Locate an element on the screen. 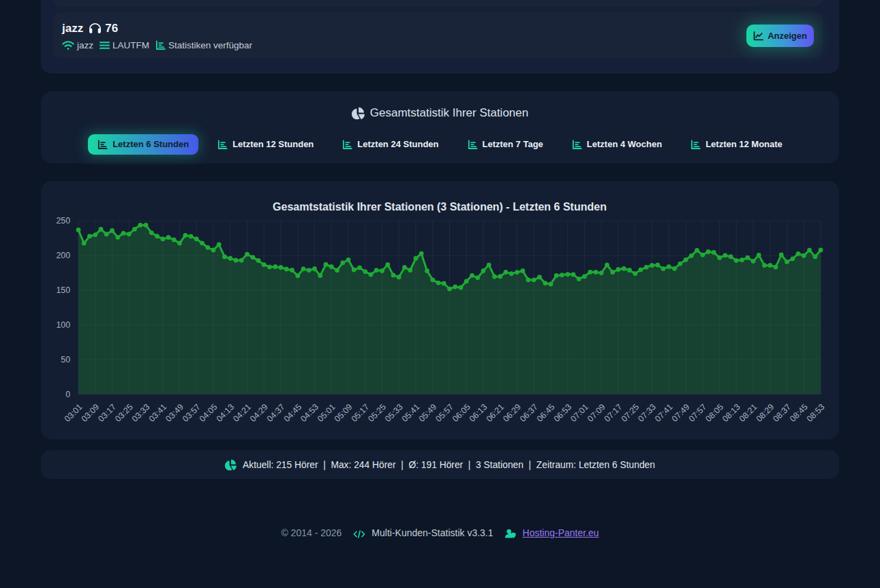 The height and width of the screenshot is (588, 880). svg-text: 03:01 is located at coordinates (74, 413).